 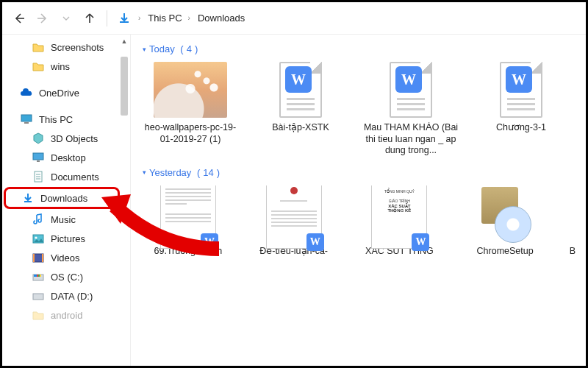 What do you see at coordinates (66, 315) in the screenshot?
I see `sidebar-item-android: android` at bounding box center [66, 315].